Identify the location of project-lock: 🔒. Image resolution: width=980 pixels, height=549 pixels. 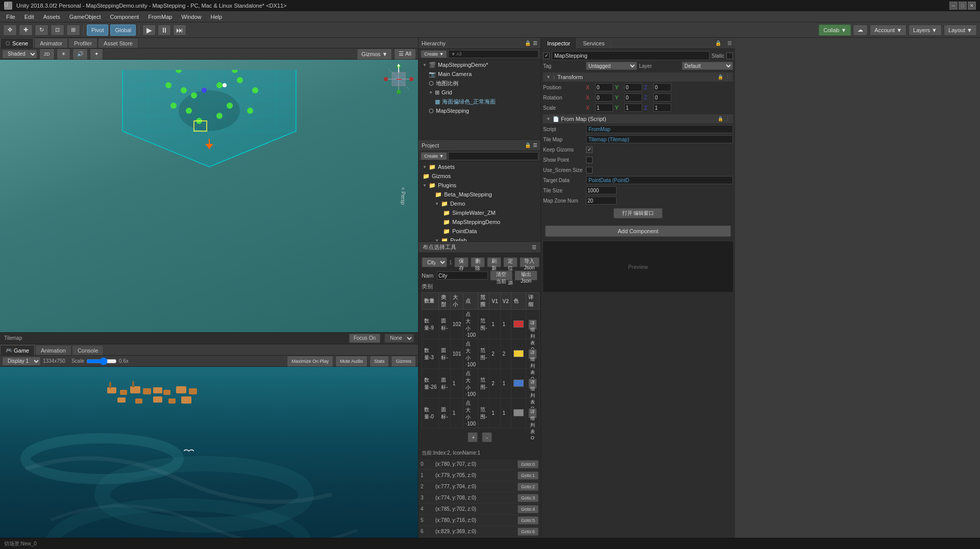
(528, 145).